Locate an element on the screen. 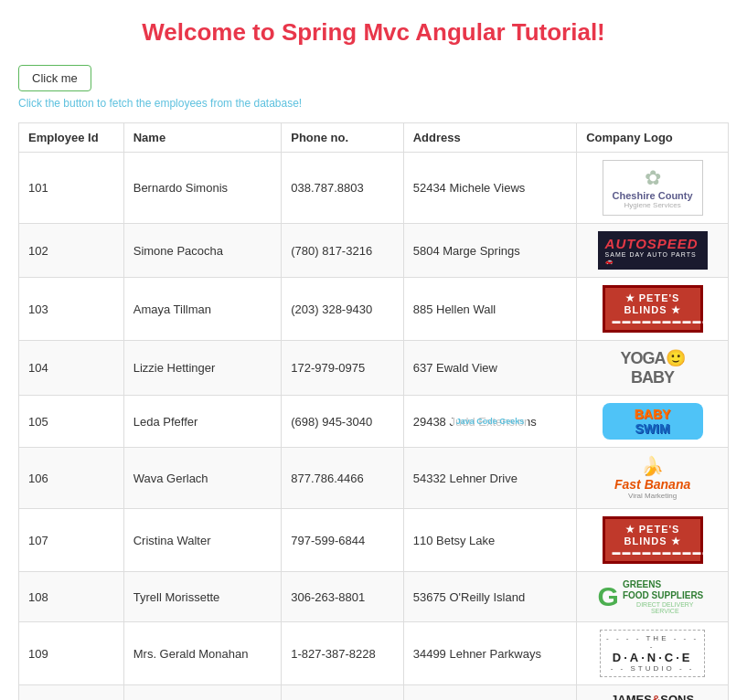  cell-phone: 797-599-6844 is located at coordinates (342, 541).